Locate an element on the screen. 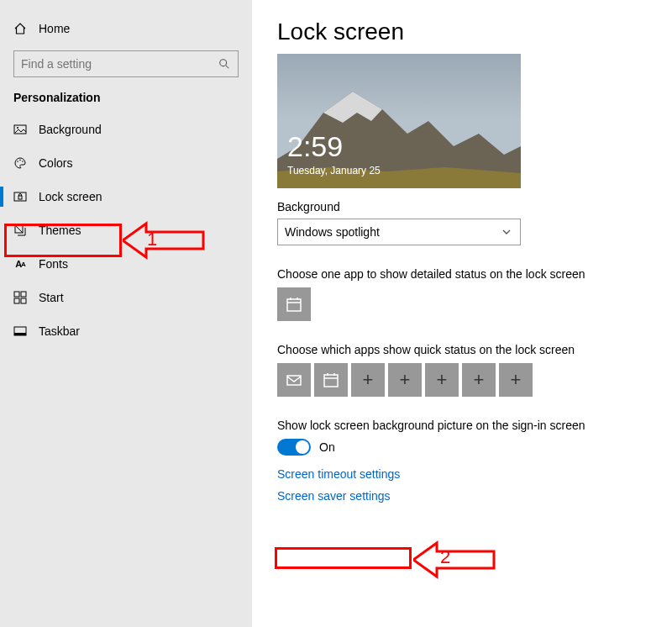 The width and height of the screenshot is (672, 627). sidebar-item-colors: Colors is located at coordinates (126, 163).